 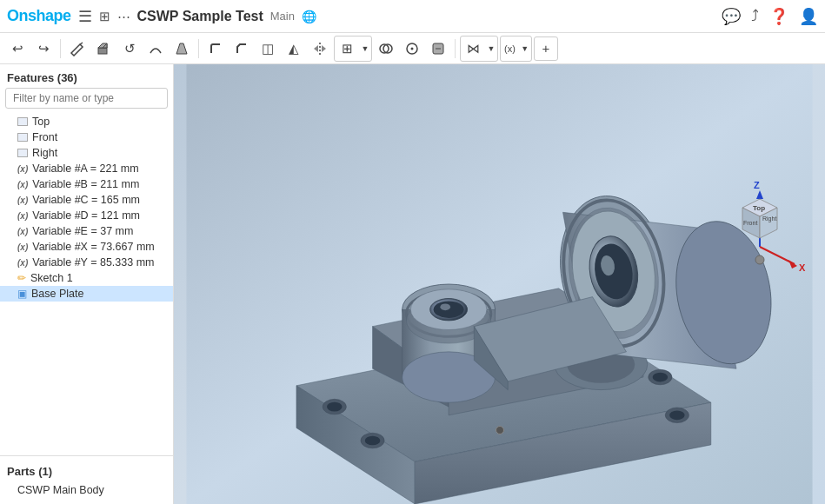 What do you see at coordinates (87, 471) in the screenshot?
I see `parts-header: Parts (1)` at bounding box center [87, 471].